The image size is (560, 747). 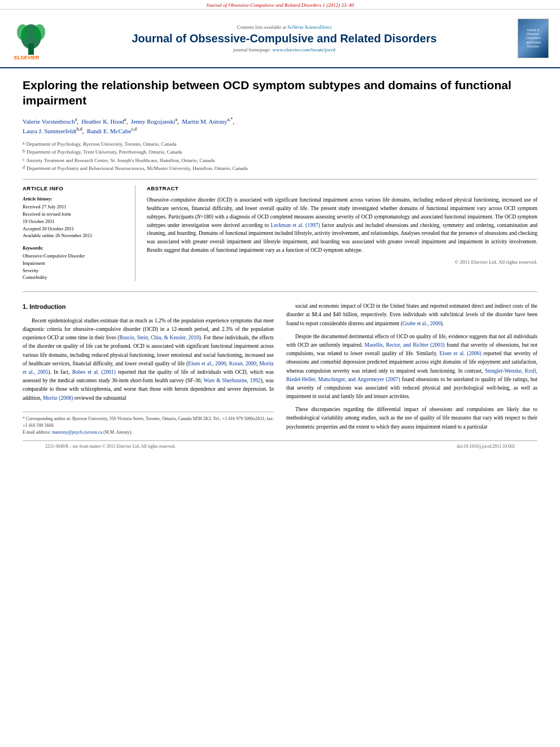 I want to click on right-para-1: social and economic impact of OCD in the…, so click(x=412, y=315).